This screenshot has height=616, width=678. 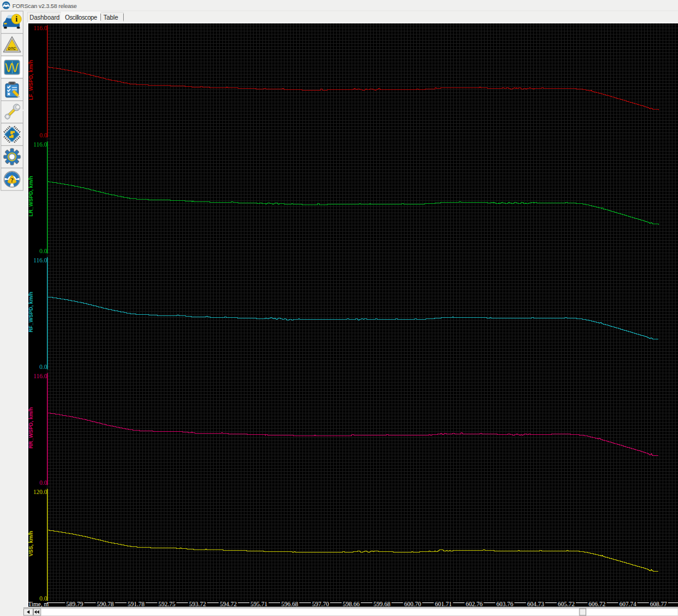 I want to click on svg-text: Oscilloscope, so click(x=81, y=17).